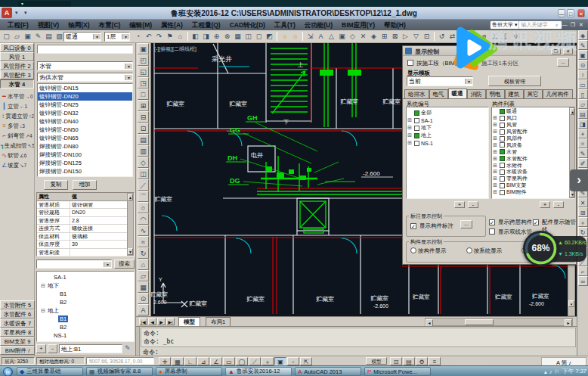 This screenshot has height=376, width=588. Describe the element at coordinates (581, 25) in the screenshot. I see `mdi-close-button: ✕` at that location.